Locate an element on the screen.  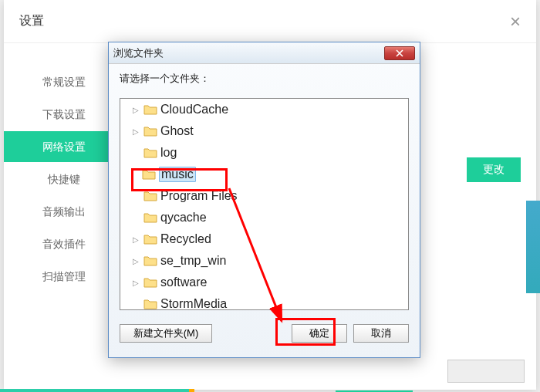
tree-item-programfiles: Program Files is located at coordinates (264, 196).